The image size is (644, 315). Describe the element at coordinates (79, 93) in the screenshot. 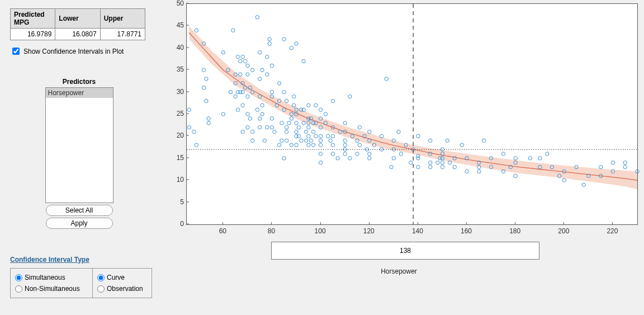

I see `predictors-item-horsepower: Horsepower` at that location.